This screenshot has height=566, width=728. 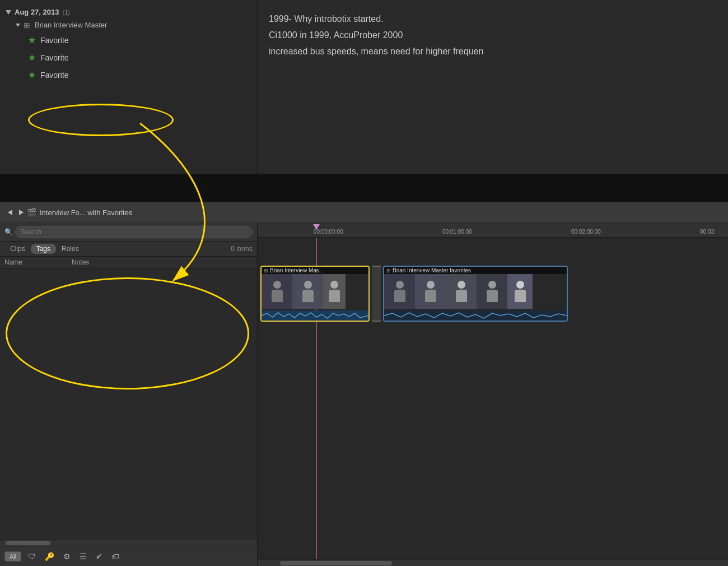 I want to click on middle-toolbar: 🎬 Interview Fo... with Favorites, so click(x=364, y=212).